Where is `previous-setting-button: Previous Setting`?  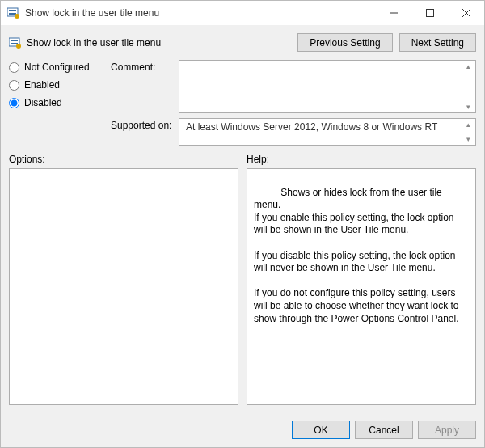 previous-setting-button: Previous Setting is located at coordinates (344, 42).